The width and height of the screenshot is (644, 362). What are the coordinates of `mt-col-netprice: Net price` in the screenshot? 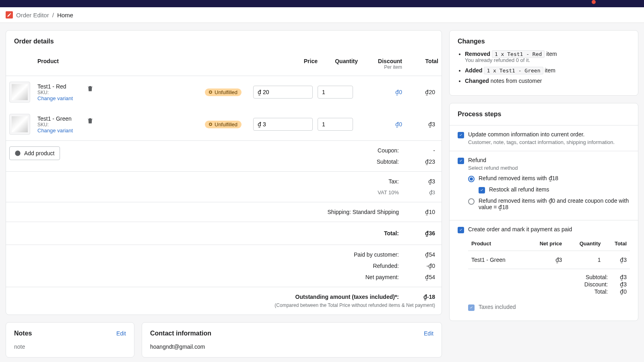 It's located at (545, 244).